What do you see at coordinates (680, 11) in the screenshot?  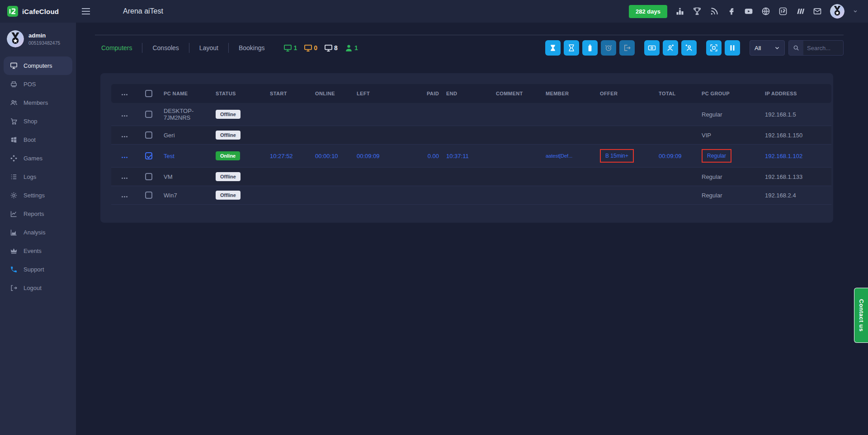 I see `ranking-podium-icon` at bounding box center [680, 11].